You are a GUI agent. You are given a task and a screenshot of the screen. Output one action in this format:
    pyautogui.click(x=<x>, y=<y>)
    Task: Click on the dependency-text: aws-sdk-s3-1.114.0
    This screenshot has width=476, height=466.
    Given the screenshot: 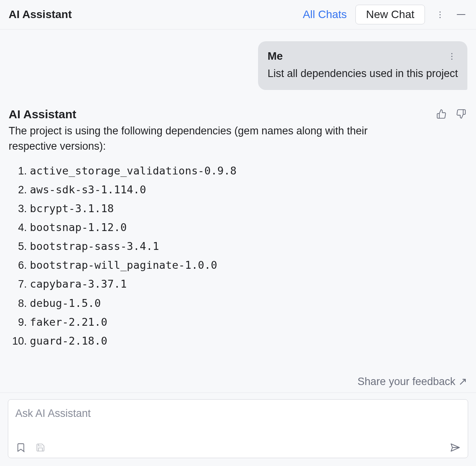 What is the action you would take?
    pyautogui.click(x=88, y=189)
    